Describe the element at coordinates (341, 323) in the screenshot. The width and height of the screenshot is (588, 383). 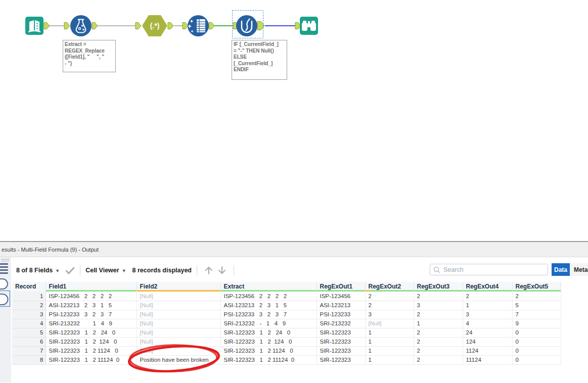
I see `table-cell: SRI-213232` at that location.